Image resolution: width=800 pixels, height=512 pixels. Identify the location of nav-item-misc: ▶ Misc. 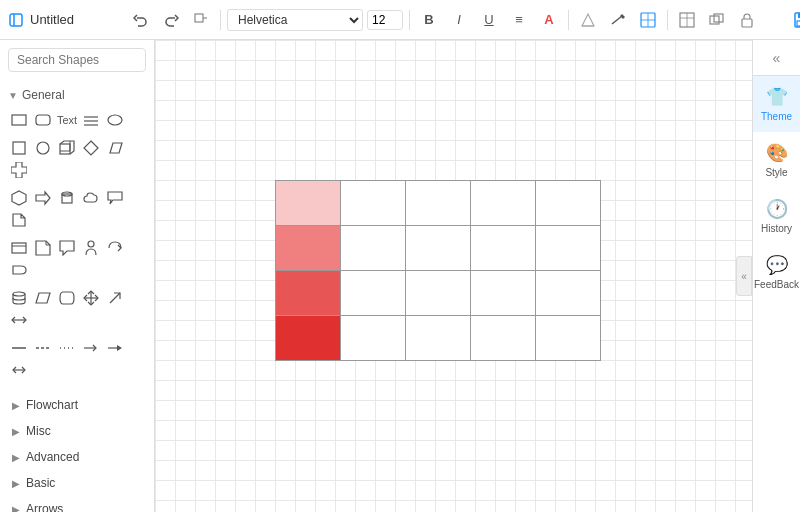
(77, 431).